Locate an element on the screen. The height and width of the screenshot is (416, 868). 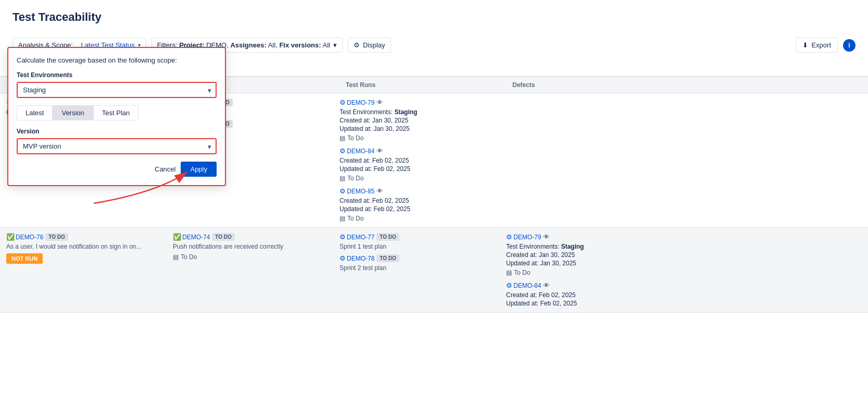
testplan-link-demo77b: DEMO-77 is located at coordinates (360, 237).